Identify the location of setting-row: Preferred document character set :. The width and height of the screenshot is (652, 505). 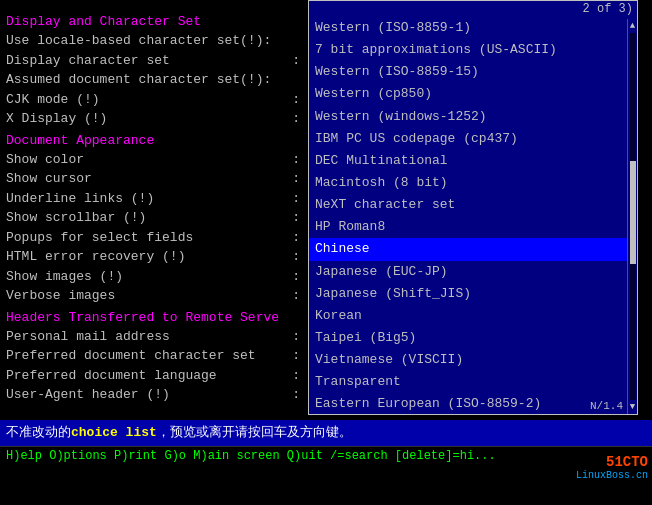
(154, 356).